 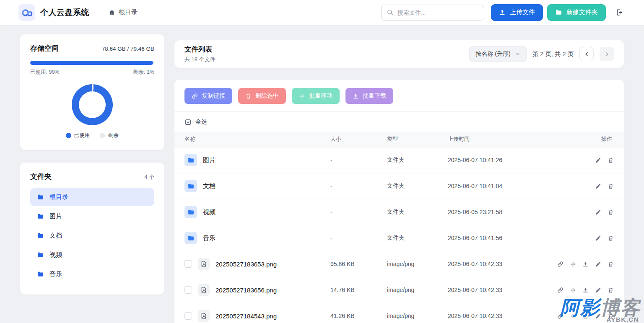 What do you see at coordinates (41, 177) in the screenshot?
I see `folders-title: 文件夹` at bounding box center [41, 177].